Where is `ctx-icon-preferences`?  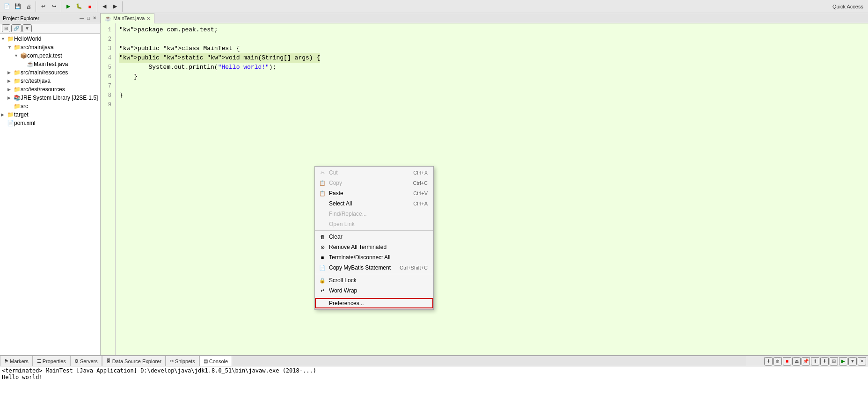 ctx-icon-preferences is located at coordinates (322, 303).